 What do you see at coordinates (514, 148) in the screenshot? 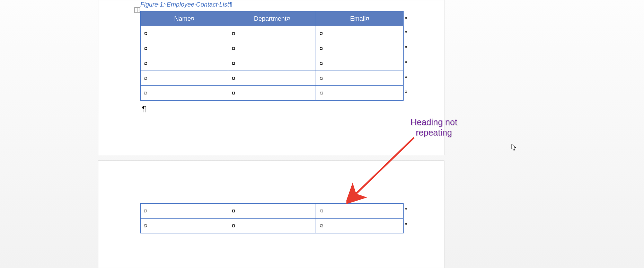
I see `mouse-cursor-icon` at bounding box center [514, 148].